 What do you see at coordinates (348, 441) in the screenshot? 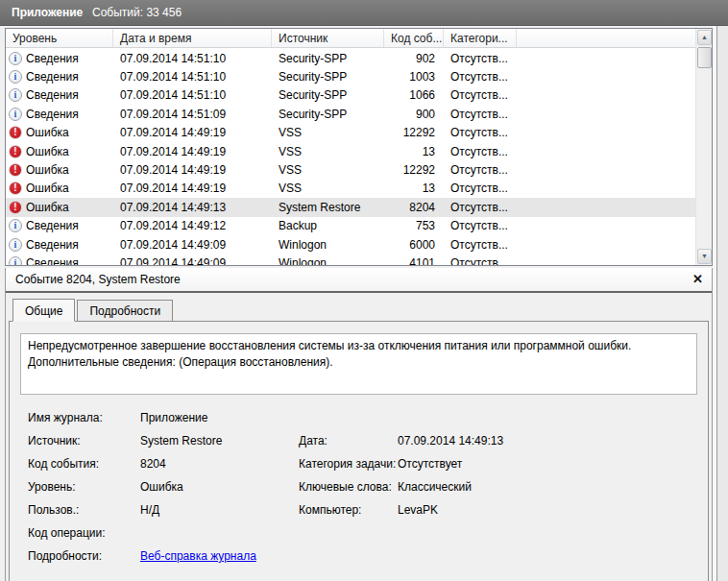
I see `field-label: Дата:` at bounding box center [348, 441].